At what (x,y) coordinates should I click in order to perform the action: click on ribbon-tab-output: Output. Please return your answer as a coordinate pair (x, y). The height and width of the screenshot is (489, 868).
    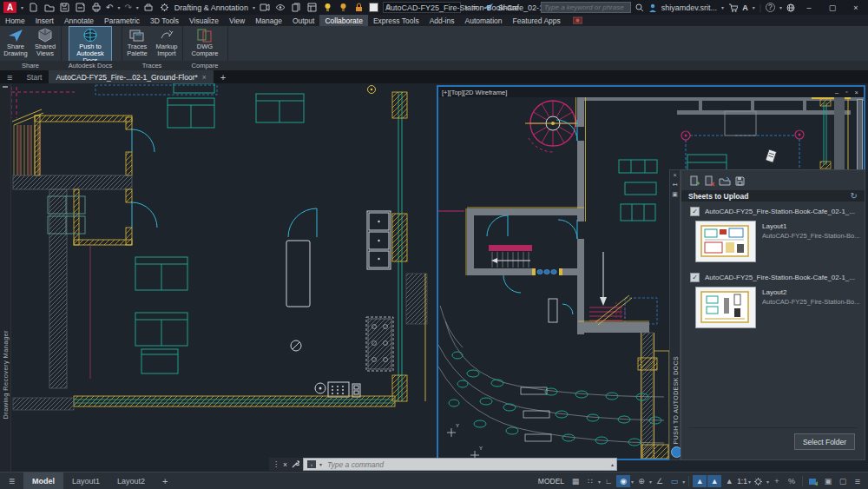
    Looking at the image, I should click on (304, 21).